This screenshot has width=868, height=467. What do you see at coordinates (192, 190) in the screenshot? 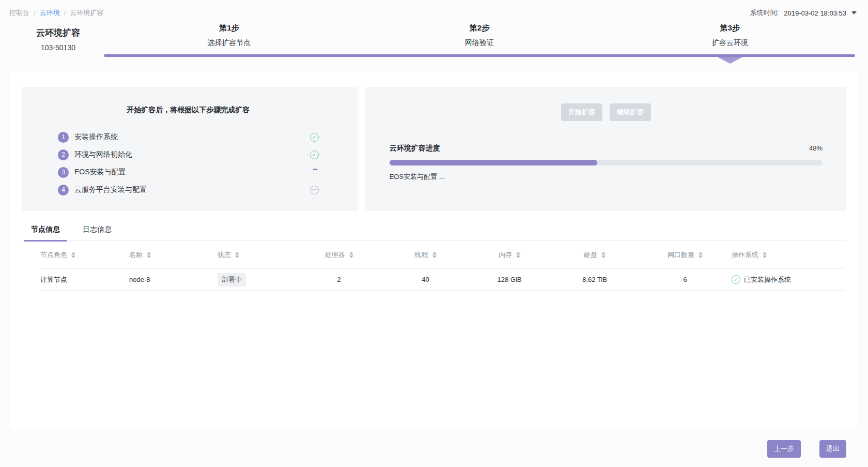
I see `checklist-item-label: 云服务平台安装与配置` at bounding box center [192, 190].